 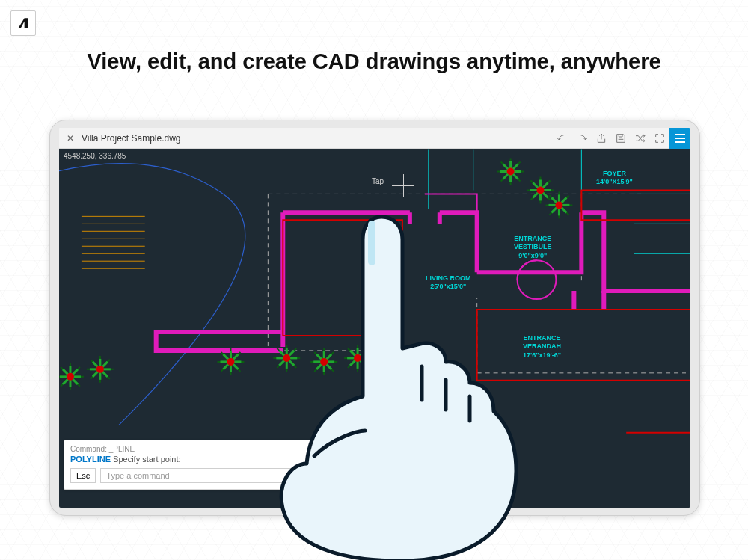 I want to click on redo-icon, so click(x=582, y=138).